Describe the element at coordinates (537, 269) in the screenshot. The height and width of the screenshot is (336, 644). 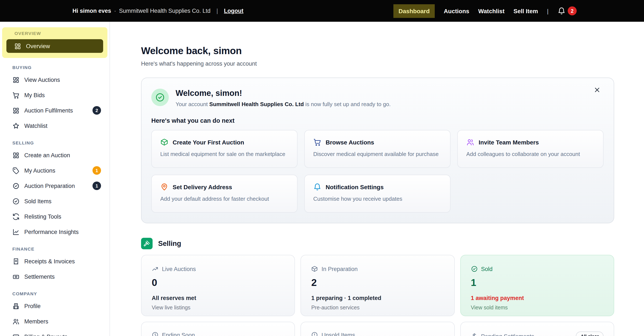
I see `stat-label-row: Sold` at that location.